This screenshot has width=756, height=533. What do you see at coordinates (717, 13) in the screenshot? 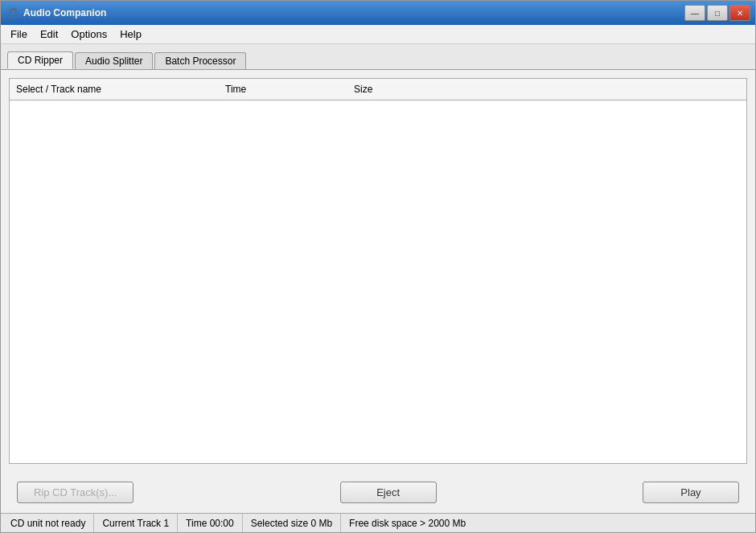
I see `maximize-button: □` at bounding box center [717, 13].